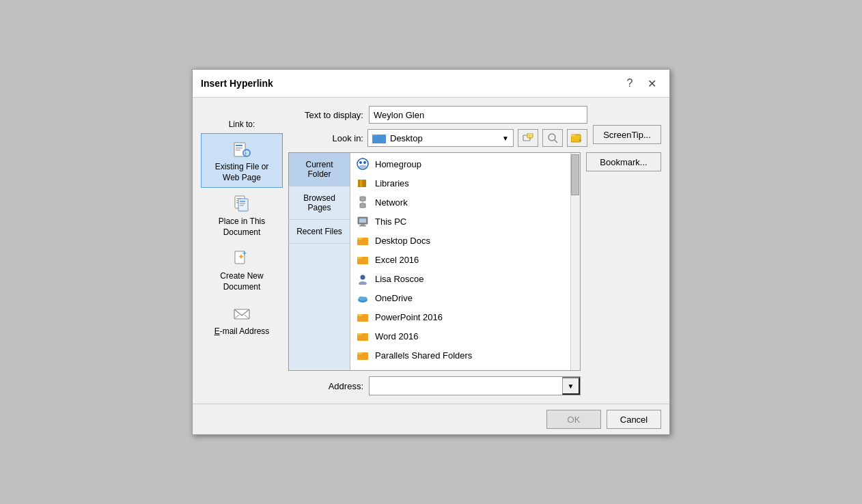 The image size is (862, 504). What do you see at coordinates (242, 320) in the screenshot?
I see `sidebar-item-email: E-mail Address` at bounding box center [242, 320].